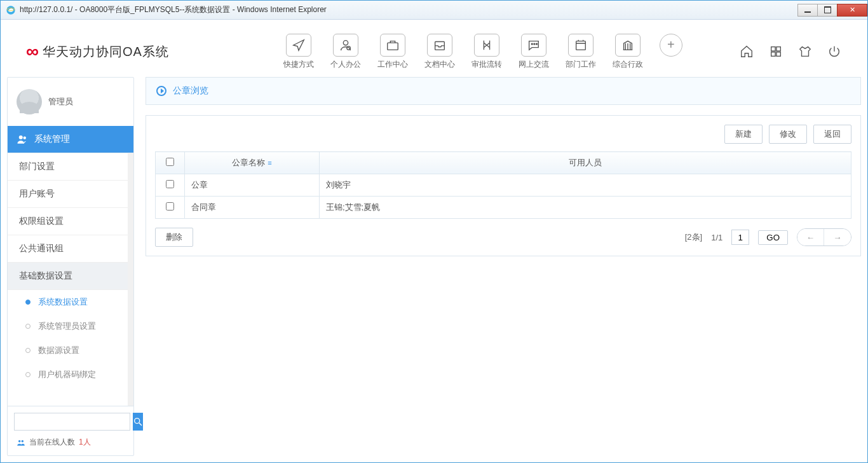 The width and height of the screenshot is (868, 463). Describe the element at coordinates (852, 10) in the screenshot. I see `window-close` at that location.